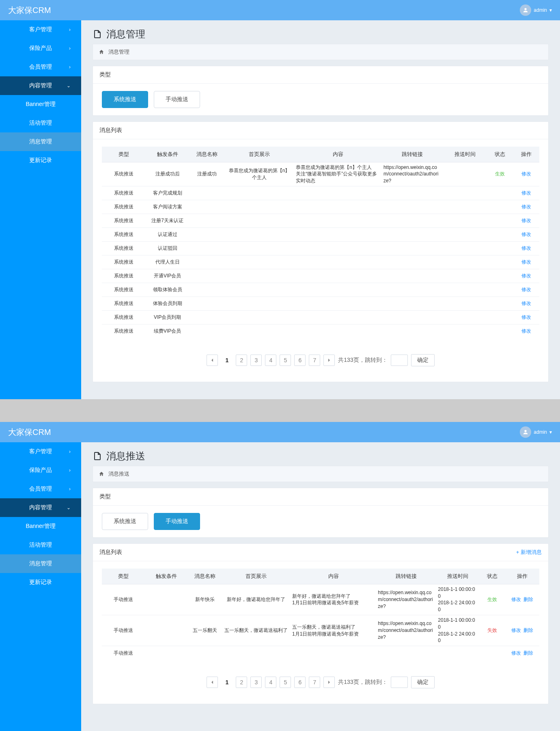  I want to click on username: admin, so click(541, 10).